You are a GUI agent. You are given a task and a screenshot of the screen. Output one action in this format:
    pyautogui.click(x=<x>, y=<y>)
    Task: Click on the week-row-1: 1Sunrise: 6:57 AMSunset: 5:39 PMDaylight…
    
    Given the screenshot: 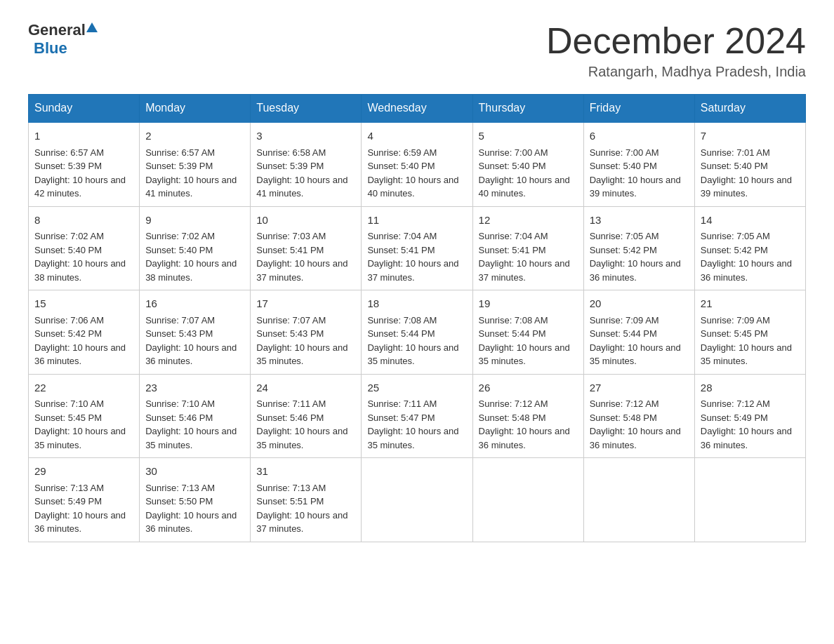 What is the action you would take?
    pyautogui.click(x=417, y=164)
    